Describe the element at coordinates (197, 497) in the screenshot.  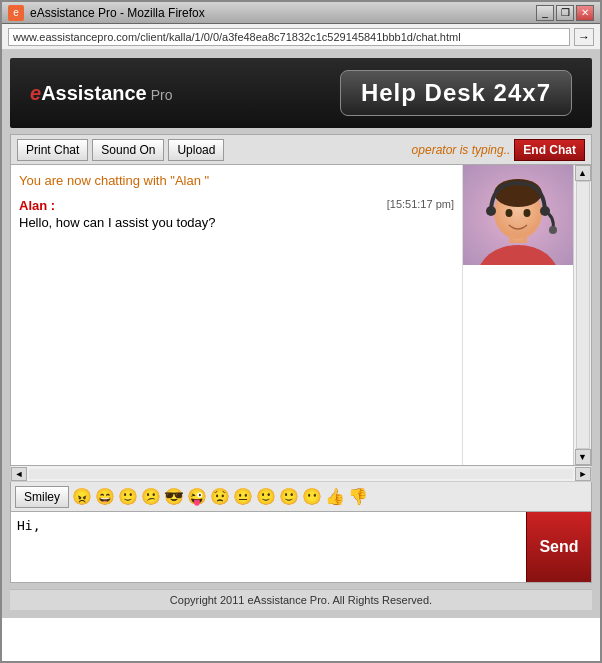
I see `emoji-wink: 😜` at that location.